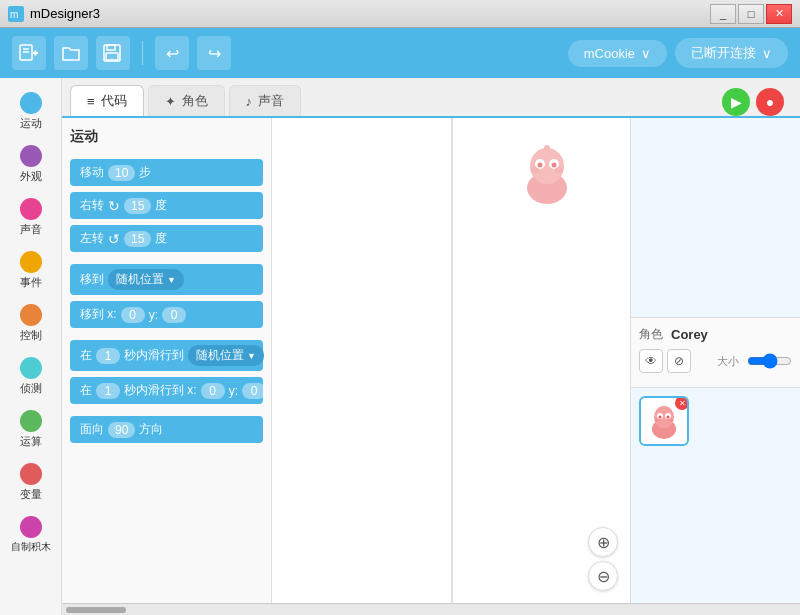 This screenshot has width=800, height=615. I want to click on zoom-controls: ⊕ ⊖, so click(603, 559).